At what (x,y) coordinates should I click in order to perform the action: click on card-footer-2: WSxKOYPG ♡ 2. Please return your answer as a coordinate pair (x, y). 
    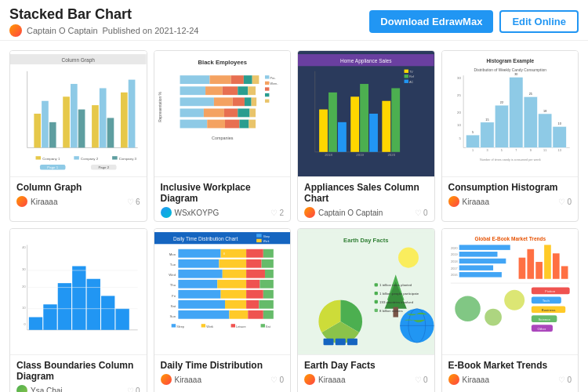
    Looking at the image, I should click on (223, 212).